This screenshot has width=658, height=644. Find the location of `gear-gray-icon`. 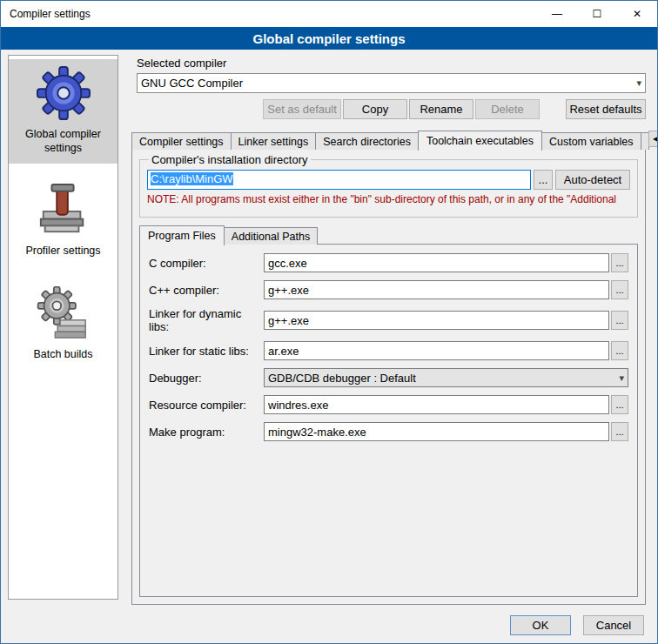

gear-gray-icon is located at coordinates (64, 313).